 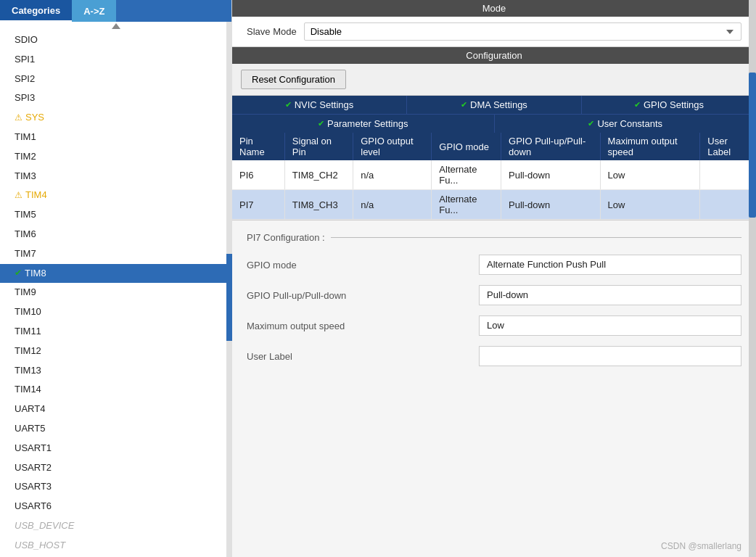 What do you see at coordinates (321, 123) in the screenshot?
I see `param-check-icon: ✔` at bounding box center [321, 123].